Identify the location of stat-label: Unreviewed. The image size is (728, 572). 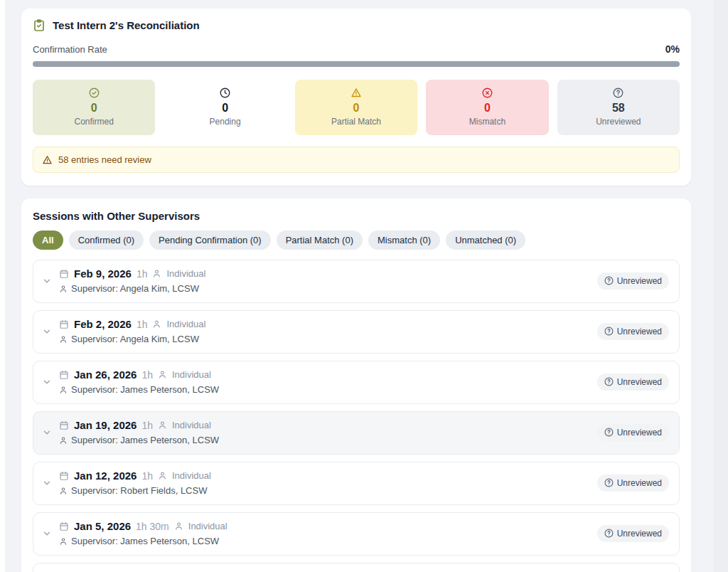
(619, 122).